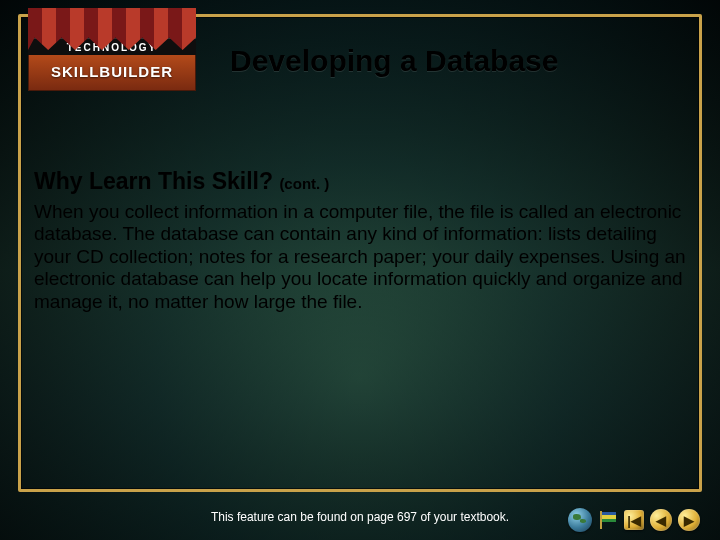  Describe the element at coordinates (689, 520) in the screenshot. I see `chevron-right-icon: ▶` at that location.